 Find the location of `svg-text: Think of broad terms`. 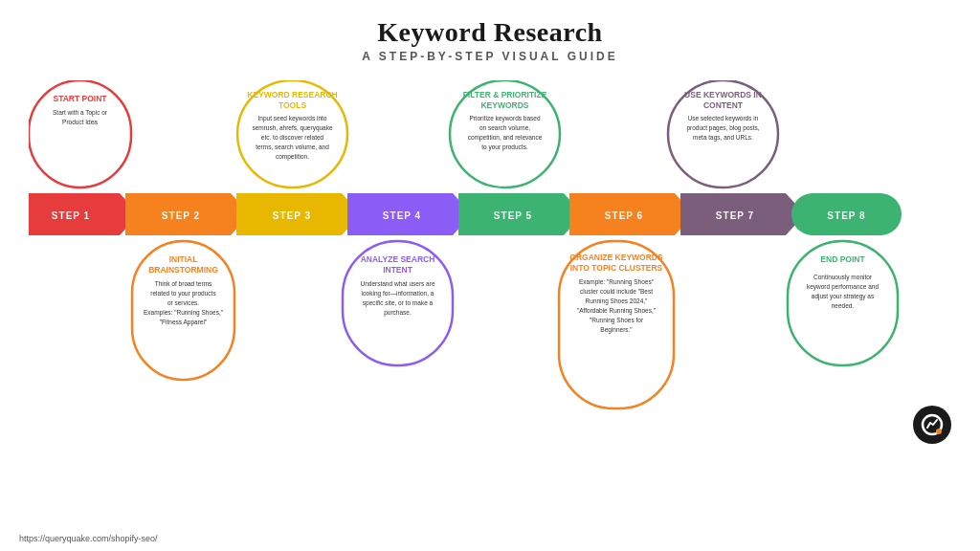

svg-text: Think of broad terms is located at coordinates (184, 283).